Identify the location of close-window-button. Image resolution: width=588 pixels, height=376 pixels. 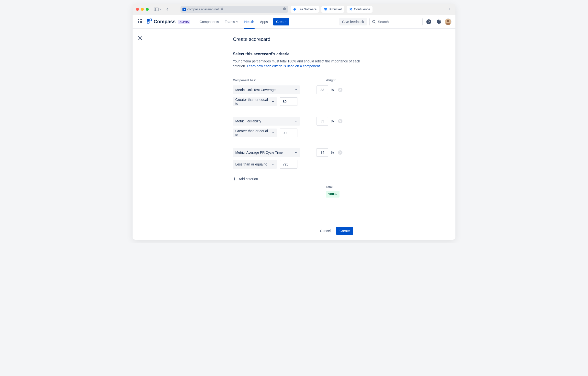
(137, 9).